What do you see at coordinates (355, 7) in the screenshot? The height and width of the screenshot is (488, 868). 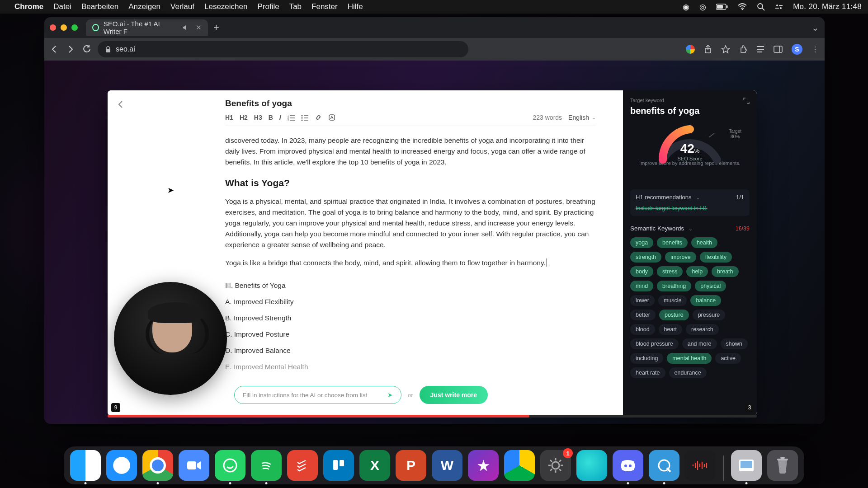 I see `menu-help: Hilfe` at bounding box center [355, 7].